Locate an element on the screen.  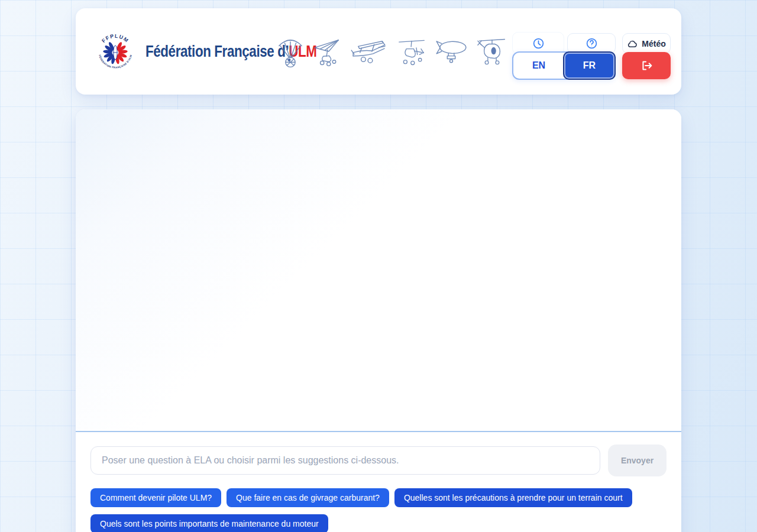
language-option-fr: FR is located at coordinates (589, 66).